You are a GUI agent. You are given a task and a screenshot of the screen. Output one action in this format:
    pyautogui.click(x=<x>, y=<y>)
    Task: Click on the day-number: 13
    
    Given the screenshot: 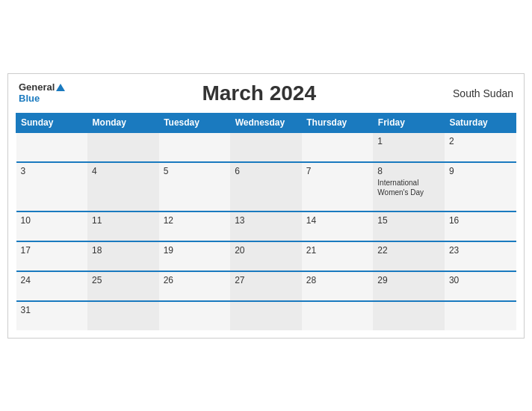 What is the action you would take?
    pyautogui.click(x=266, y=220)
    